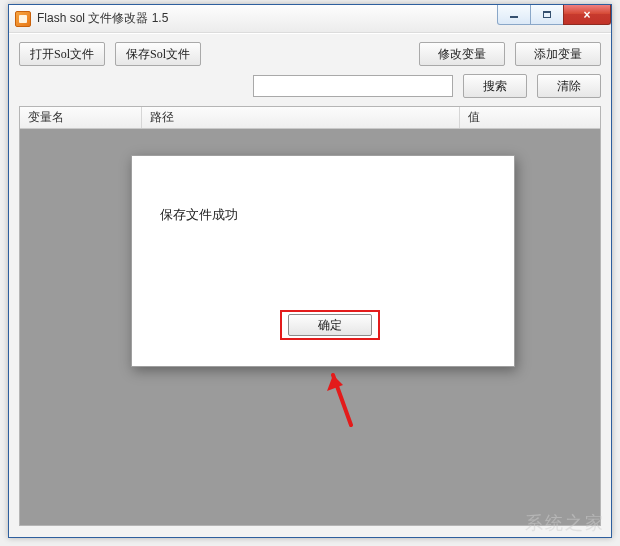  What do you see at coordinates (301, 118) in the screenshot?
I see `column-header-path: 路径` at bounding box center [301, 118].